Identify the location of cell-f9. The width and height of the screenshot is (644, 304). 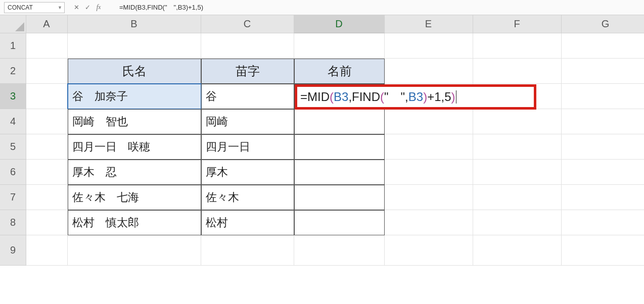
(518, 250).